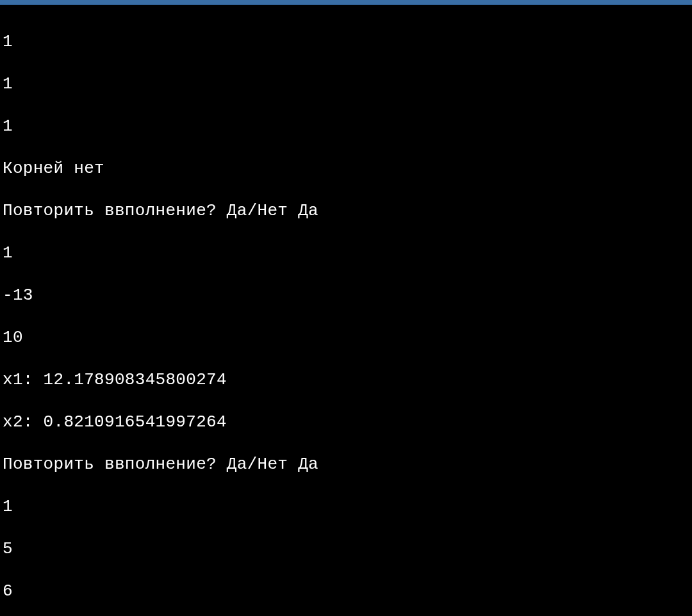 This screenshot has width=692, height=616. What do you see at coordinates (346, 592) in the screenshot?
I see `terminal-line: 6` at bounding box center [346, 592].